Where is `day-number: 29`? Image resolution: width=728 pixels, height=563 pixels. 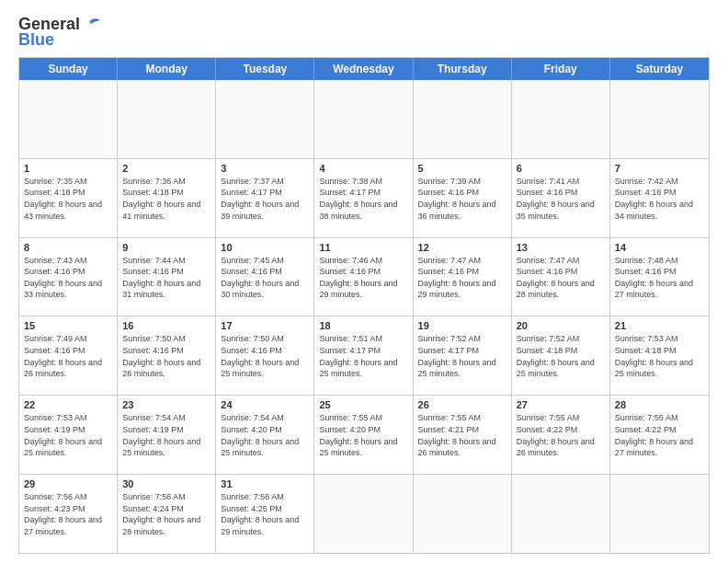 day-number: 29 is located at coordinates (68, 484).